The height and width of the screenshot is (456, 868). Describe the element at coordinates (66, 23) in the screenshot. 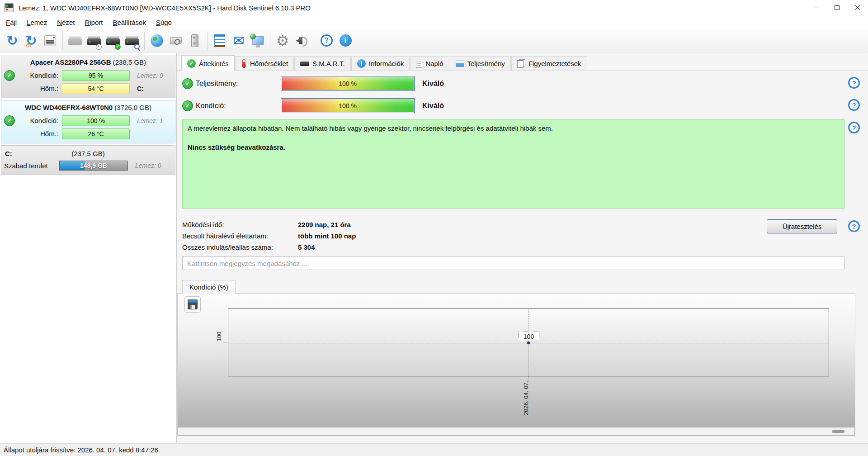

I see `menu-view: Nézet` at that location.